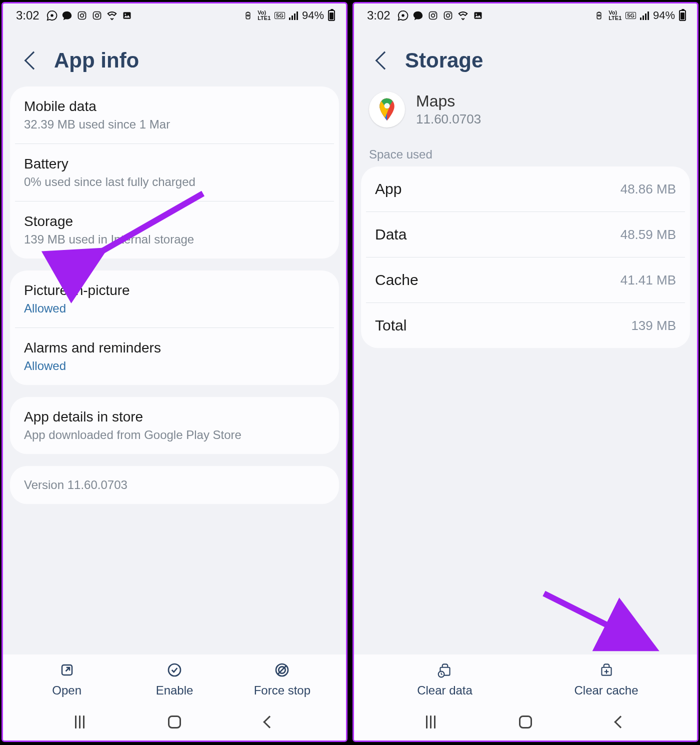 The image size is (700, 745). What do you see at coordinates (433, 16) in the screenshot?
I see `instagram-icon` at bounding box center [433, 16].